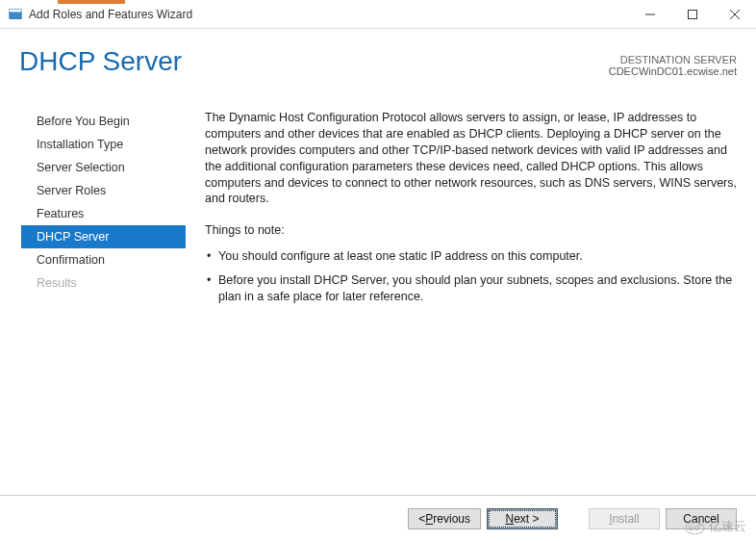  Describe the element at coordinates (92, 283) in the screenshot. I see `sidebar-item-results: Results` at that location.